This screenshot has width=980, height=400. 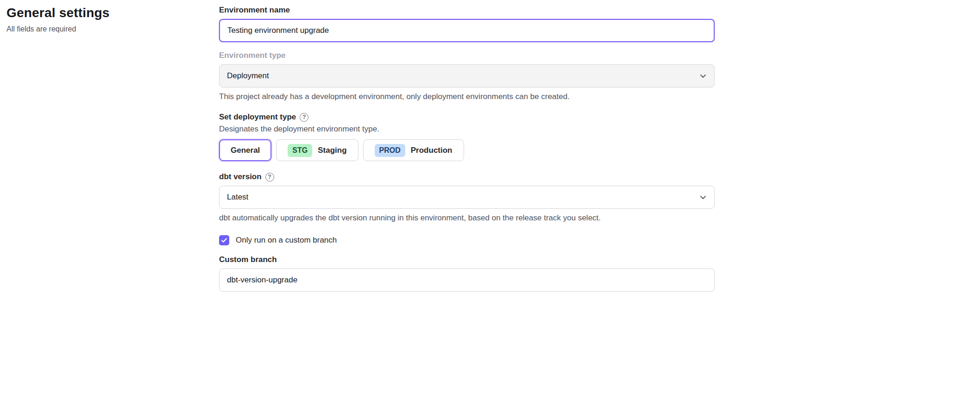 What do you see at coordinates (467, 117) in the screenshot?
I see `deployment-type-label: Set deployment type ?` at bounding box center [467, 117].